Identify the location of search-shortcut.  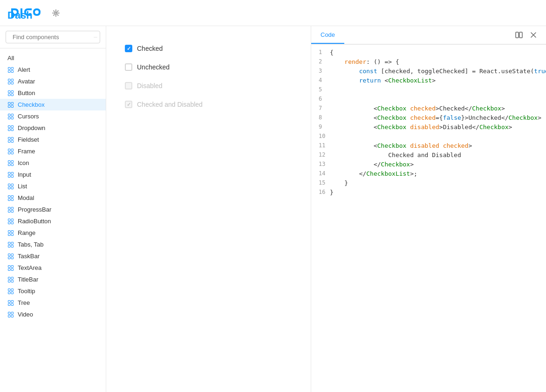
(96, 37).